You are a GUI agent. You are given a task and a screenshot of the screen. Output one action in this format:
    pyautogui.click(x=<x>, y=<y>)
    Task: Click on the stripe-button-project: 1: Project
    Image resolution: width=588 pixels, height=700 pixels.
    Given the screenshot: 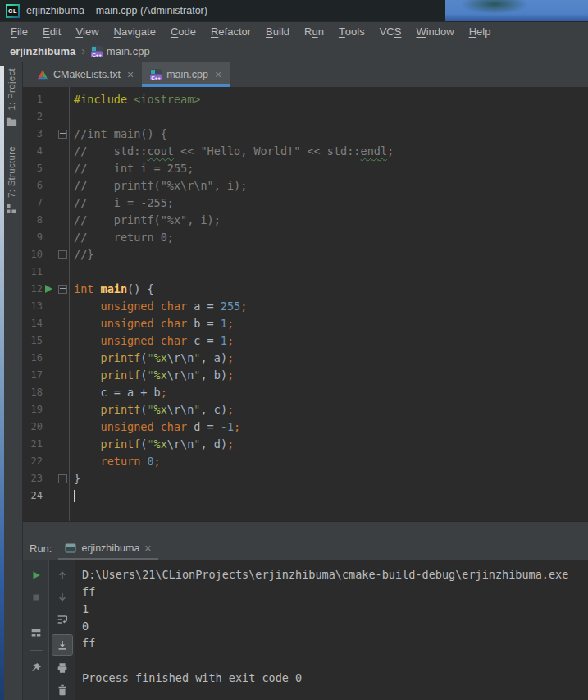 What is the action you would take?
    pyautogui.click(x=11, y=98)
    